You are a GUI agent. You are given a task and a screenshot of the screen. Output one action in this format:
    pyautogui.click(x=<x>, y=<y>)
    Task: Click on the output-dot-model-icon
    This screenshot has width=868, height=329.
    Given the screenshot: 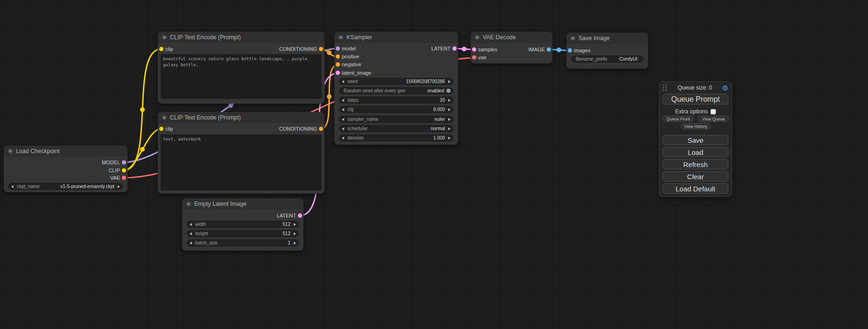 What is the action you would take?
    pyautogui.click(x=124, y=162)
    